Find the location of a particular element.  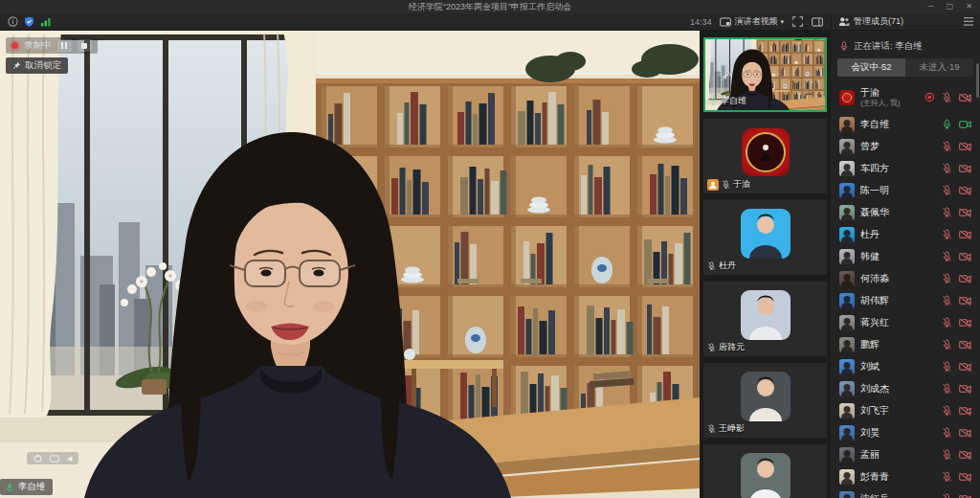

member-row-胡伟辉: 胡伟辉 is located at coordinates (905, 301).